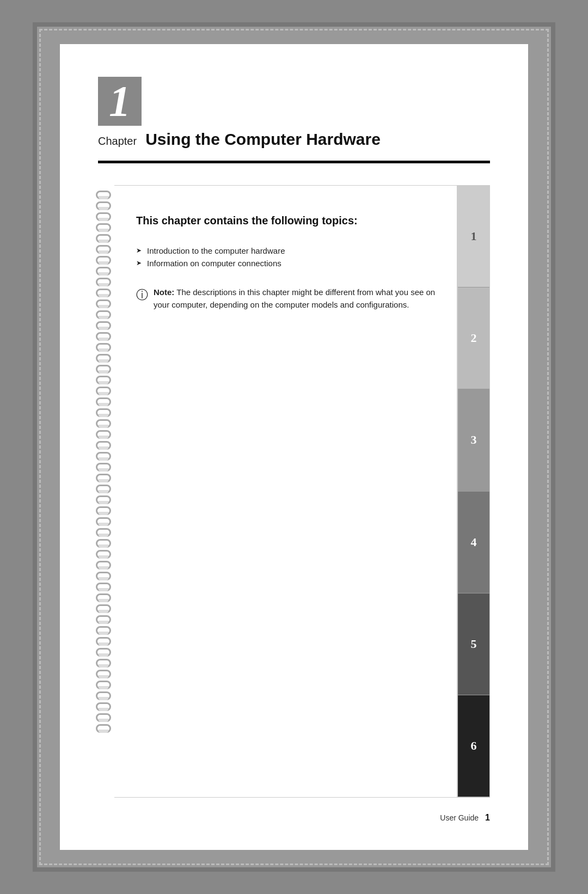  I want to click on tab-item-6: 6, so click(474, 746).